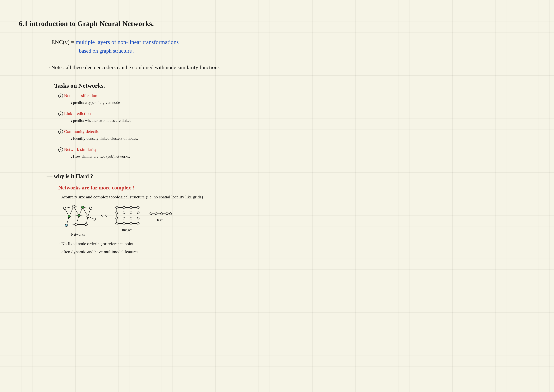 The image size is (554, 392). What do you see at coordinates (127, 215) in the screenshot?
I see `image-grid-diagram` at bounding box center [127, 215].